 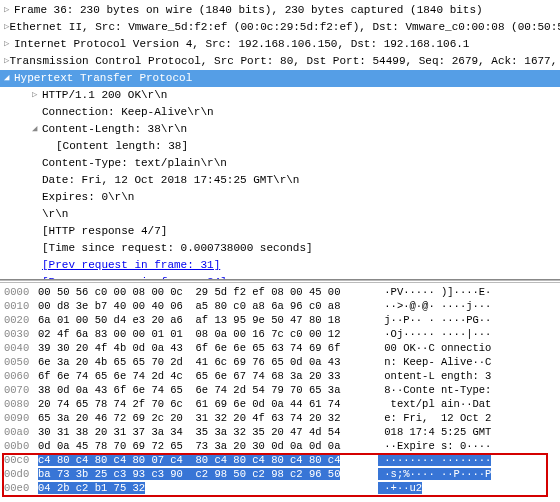 I want to click on http-content-type: Content-Type: text/plain\r\n, so click(x=280, y=164).